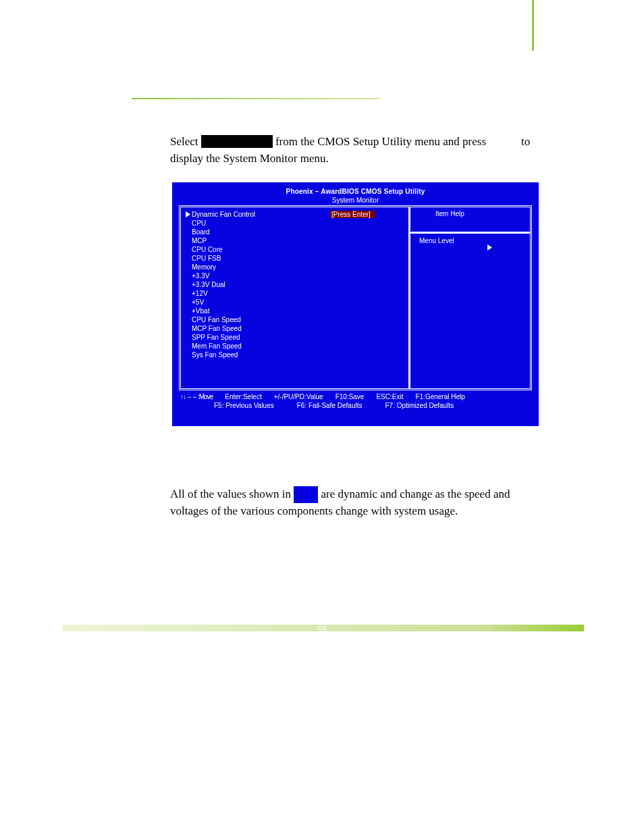  Describe the element at coordinates (294, 258) in the screenshot. I see `bios-row: CPU FSB1.19V` at that location.